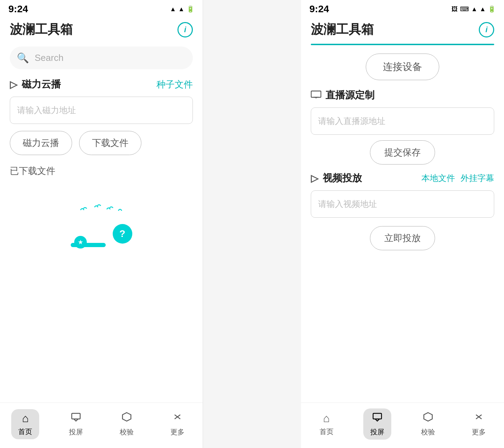 The width and height of the screenshot is (504, 448). What do you see at coordinates (402, 44) in the screenshot?
I see `header-underline` at bounding box center [402, 44].